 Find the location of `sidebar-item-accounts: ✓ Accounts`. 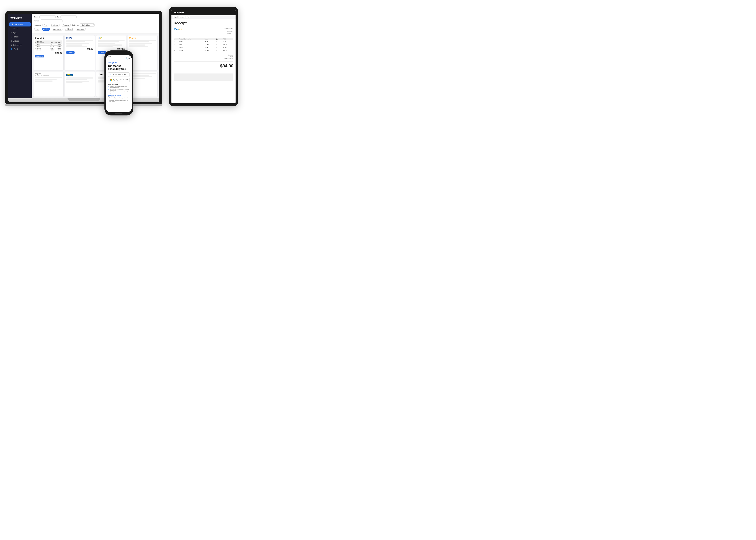

sidebar-item-accounts: ✓ Accounts is located at coordinates (20, 29).